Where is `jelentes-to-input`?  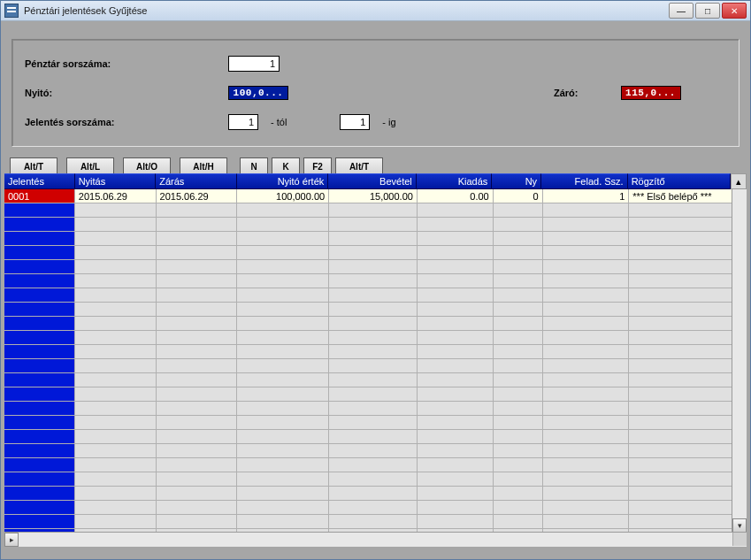
jelentes-to-input is located at coordinates (355, 122).